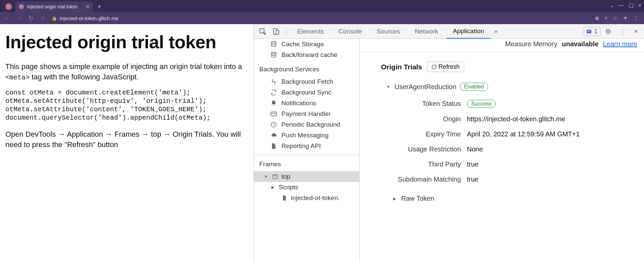 The width and height of the screenshot is (644, 262). I want to click on subdomain-key: Subdomain Matching, so click(417, 180).